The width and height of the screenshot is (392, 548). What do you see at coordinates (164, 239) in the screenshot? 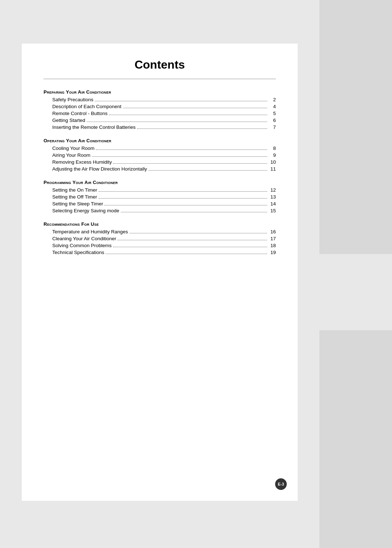
I see `toc-entry: Cleaning Your Air Conditioner17` at bounding box center [164, 239].